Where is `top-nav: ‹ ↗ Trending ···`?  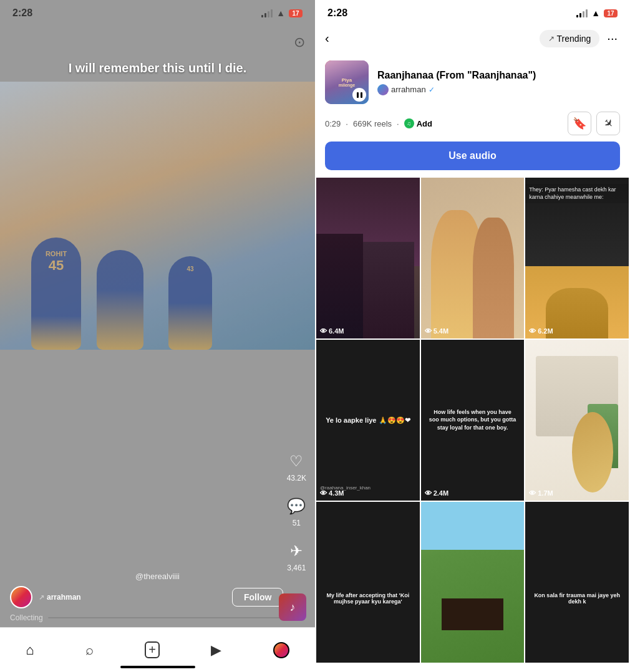
top-nav: ‹ ↗ Trending ··· is located at coordinates (473, 39).